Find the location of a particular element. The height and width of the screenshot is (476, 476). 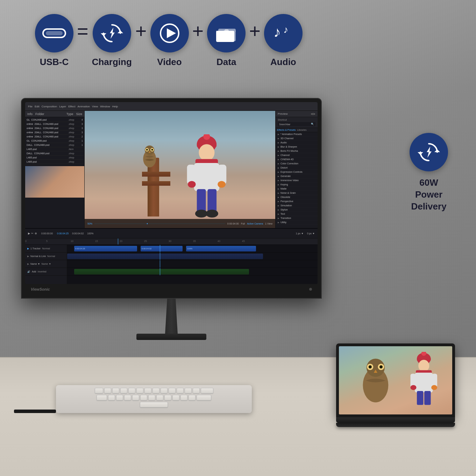

key-bracket-l is located at coordinates (188, 391).